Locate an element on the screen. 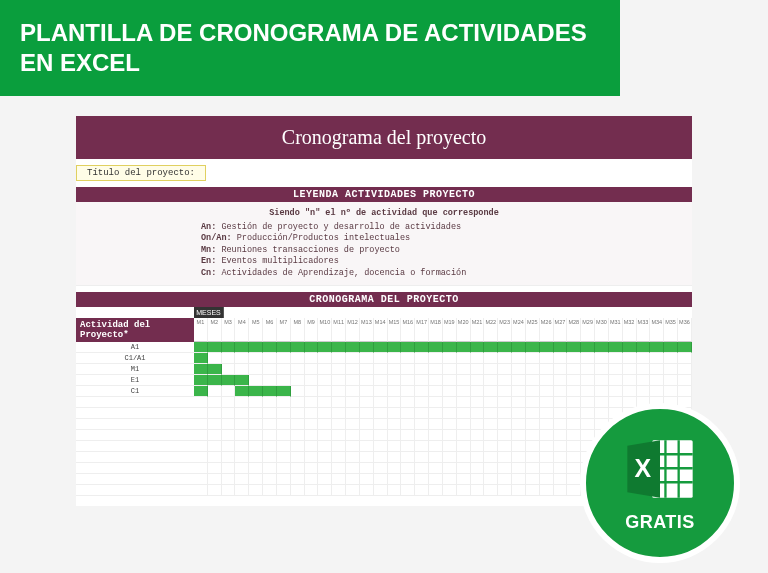  tick-cell: M28 is located at coordinates (574, 330).